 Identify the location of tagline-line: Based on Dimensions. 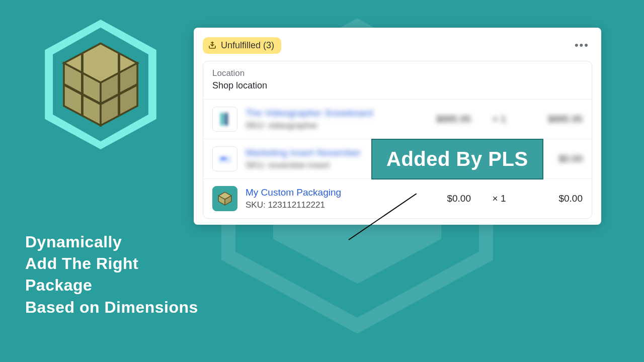
(112, 308).